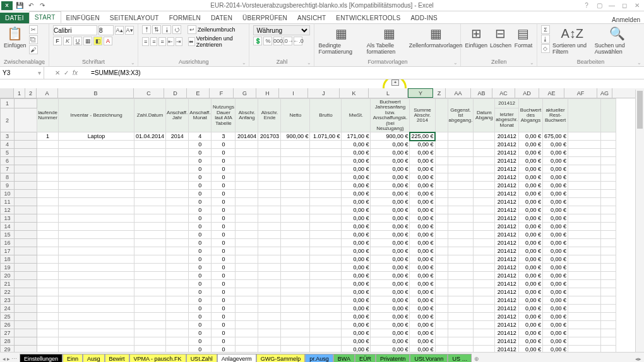 The image size is (644, 362). Describe the element at coordinates (527, 93) in the screenshot. I see `col-header-AD: AD` at that location.